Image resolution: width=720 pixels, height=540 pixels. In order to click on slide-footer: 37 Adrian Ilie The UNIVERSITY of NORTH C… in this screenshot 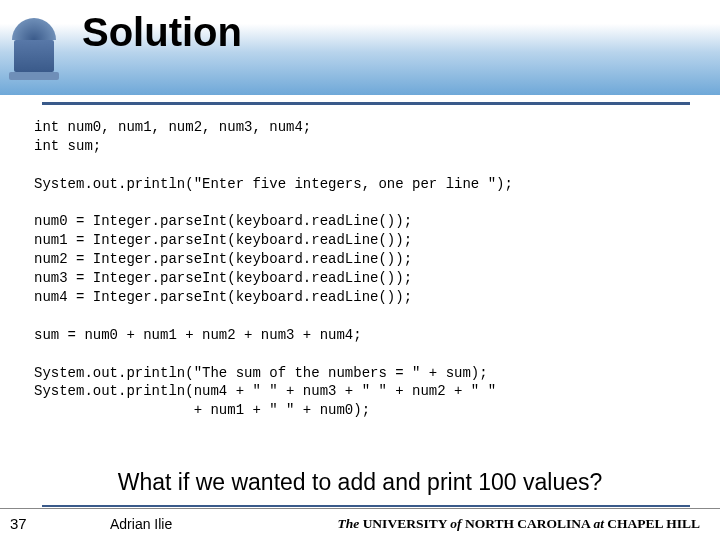, I will do `click(360, 524)`.